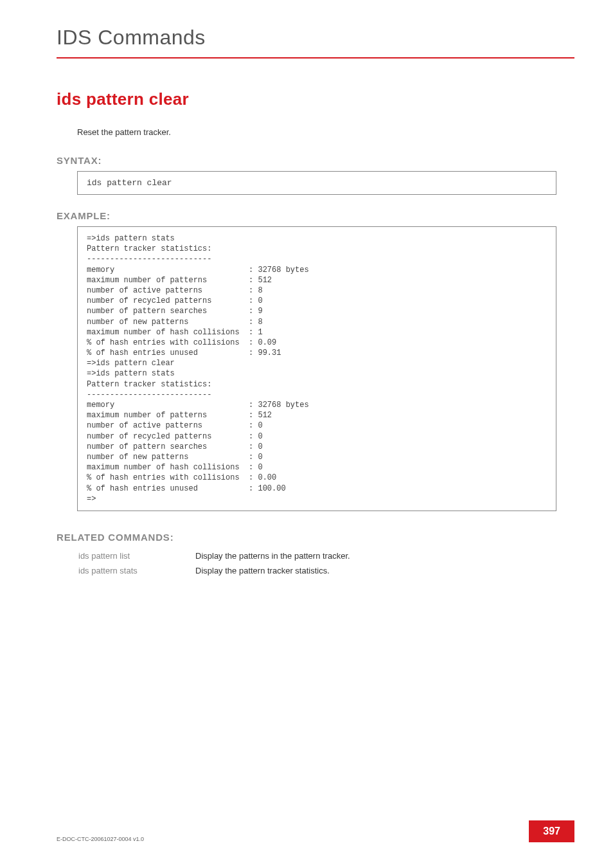 Image resolution: width=613 pixels, height=868 pixels. I want to click on syntax-label: SYNTAX:, so click(306, 161).